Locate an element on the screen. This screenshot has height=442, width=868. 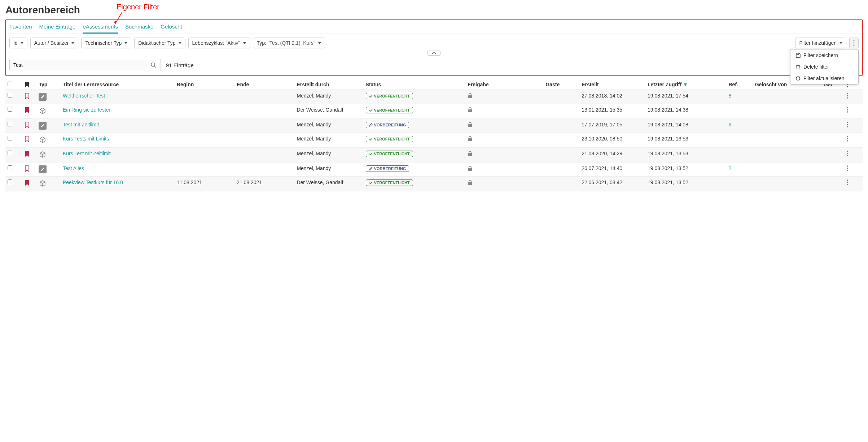
col-ref: Ref. is located at coordinates (740, 84).